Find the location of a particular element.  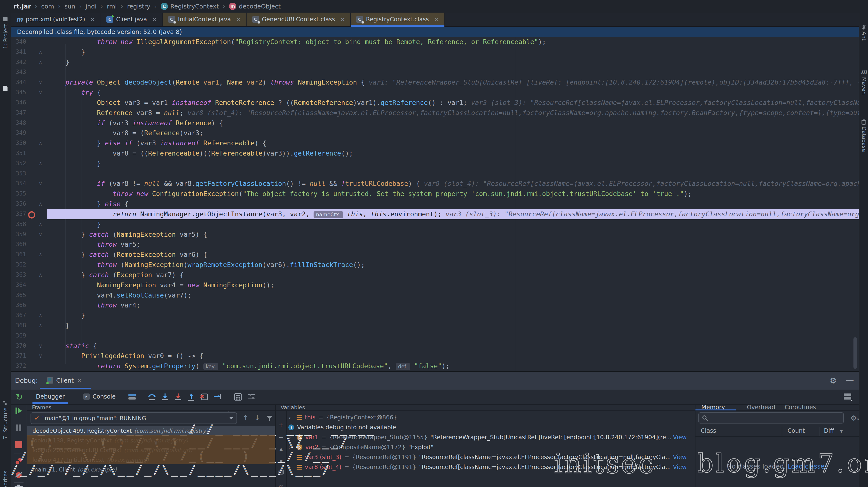

code-line: 343 is located at coordinates (435, 72).